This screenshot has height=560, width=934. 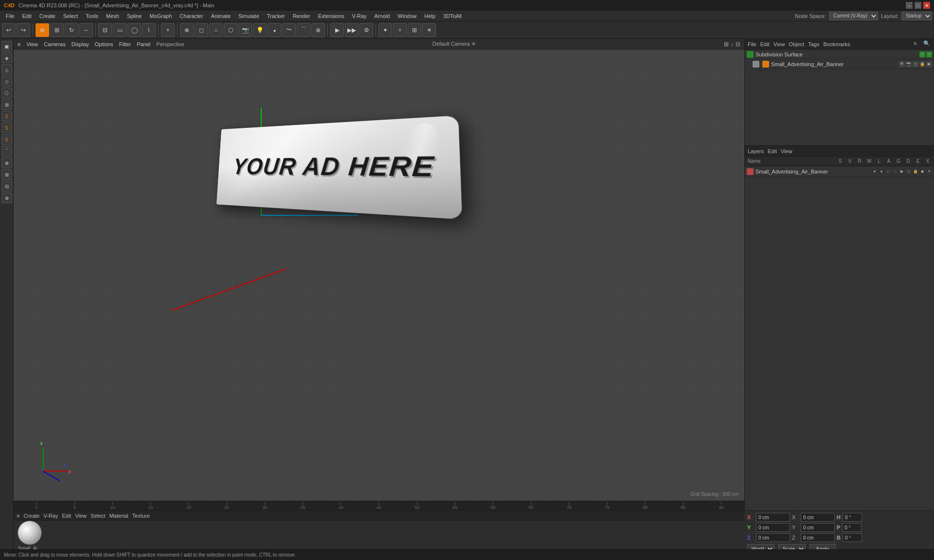 What do you see at coordinates (875, 172) in the screenshot?
I see `layer-icon-1: ●` at bounding box center [875, 172].